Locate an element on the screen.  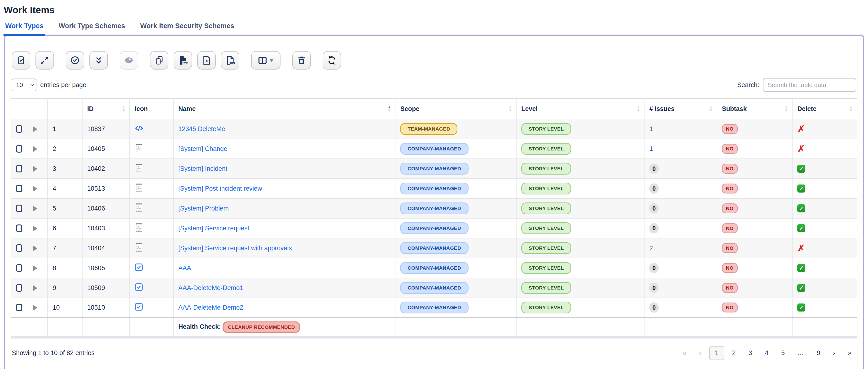
column-header-id: ID▲▼ is located at coordinates (106, 109).